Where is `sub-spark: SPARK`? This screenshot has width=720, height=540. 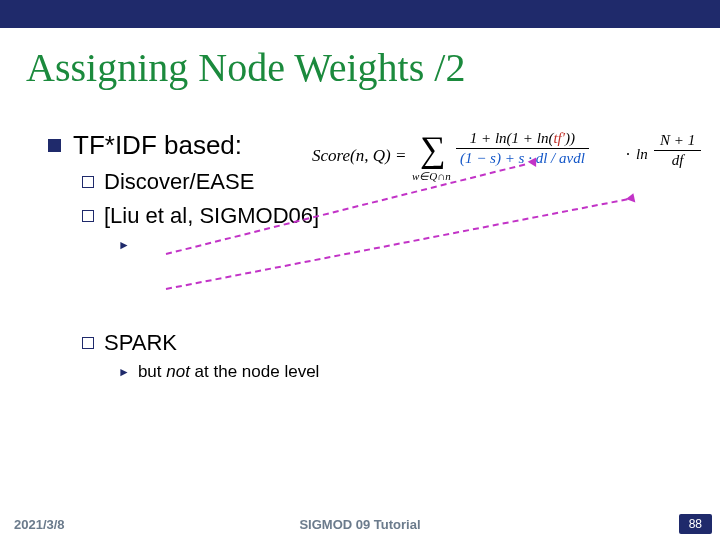 sub-spark: SPARK is located at coordinates (385, 343).